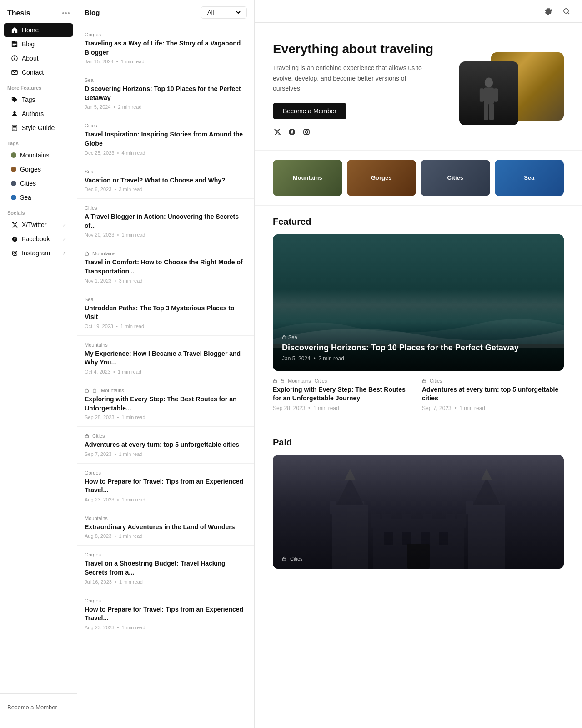 This screenshot has width=582, height=728. Describe the element at coordinates (64, 253) in the screenshot. I see `instagram-external-icon: ↗` at that location.